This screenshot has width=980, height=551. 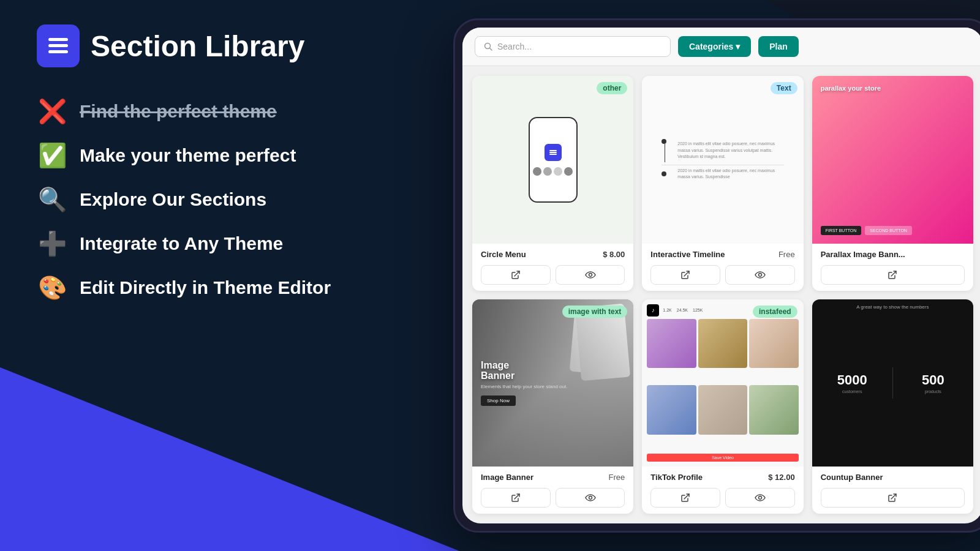 What do you see at coordinates (723, 490) in the screenshot?
I see `card-footer-tiktok: TikTok Profile $ 12.00` at bounding box center [723, 490].